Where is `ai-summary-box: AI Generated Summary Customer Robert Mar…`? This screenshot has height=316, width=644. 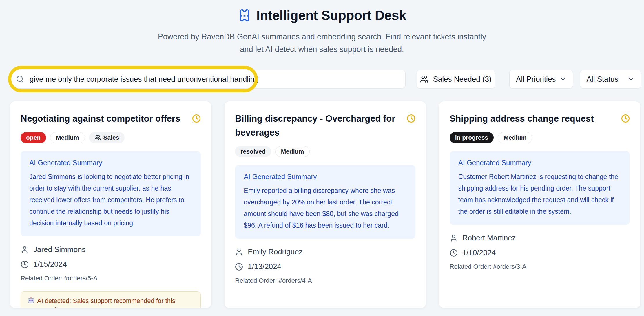
ai-summary-box: AI Generated Summary Customer Robert Mar… is located at coordinates (540, 188).